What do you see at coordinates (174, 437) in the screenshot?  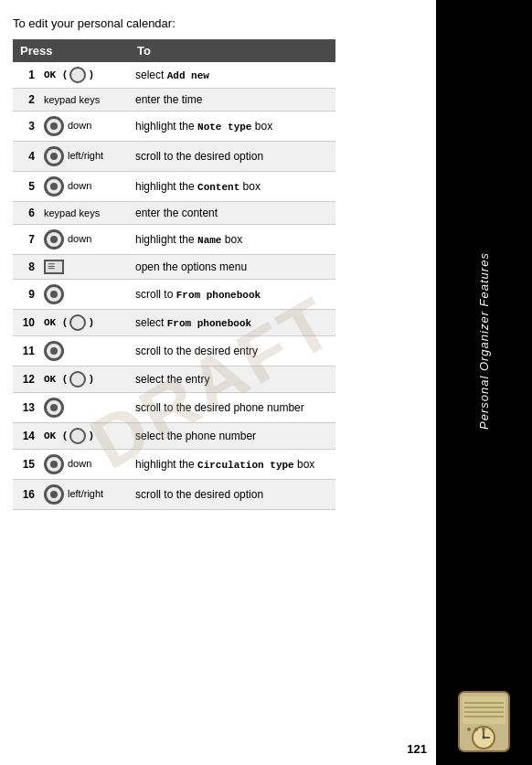 I see `table-row: 14OK ( )select the phone number` at bounding box center [174, 437].